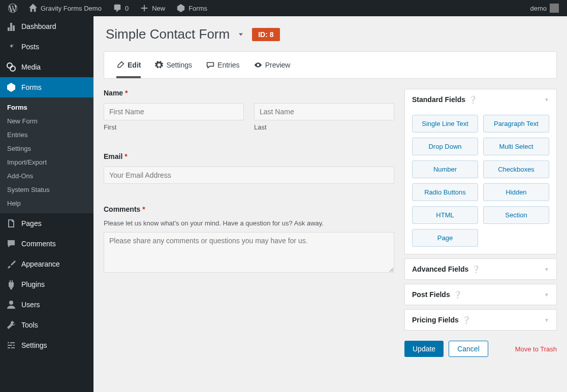 The image size is (567, 392). What do you see at coordinates (11, 47) in the screenshot?
I see `pin-icon` at bounding box center [11, 47].